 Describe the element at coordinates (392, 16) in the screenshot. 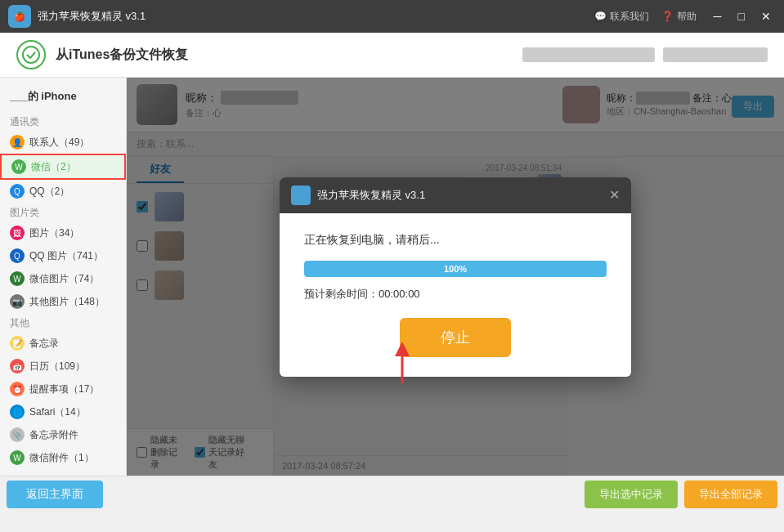

I see `title-bar: 🍎 强力苹果恢复精灵 v3.1 💬 联系我们 ❓ 帮助 ─ □ ✕` at that location.